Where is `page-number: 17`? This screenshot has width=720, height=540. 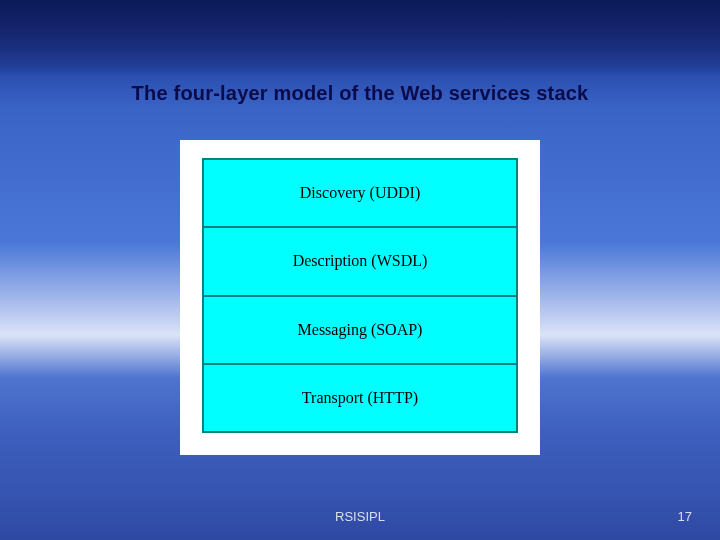
page-number: 17 is located at coordinates (685, 516).